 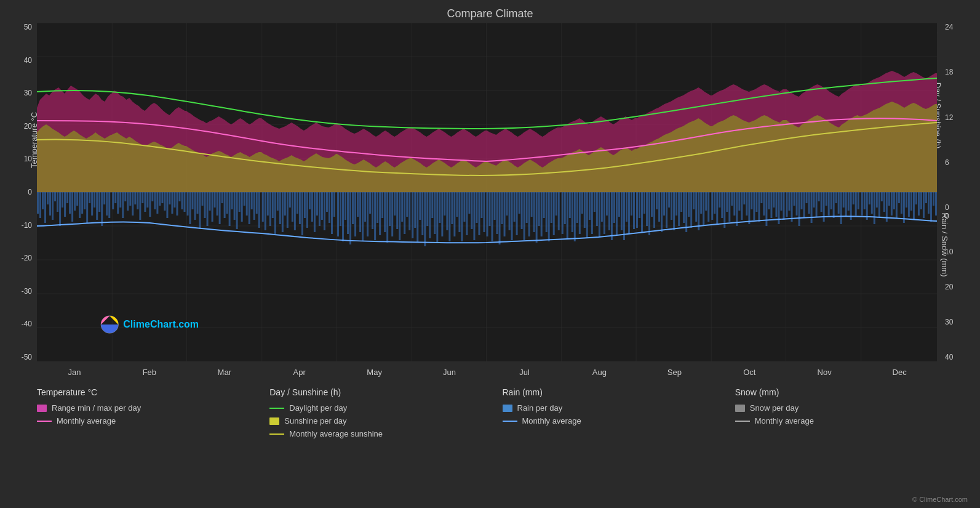 I want to click on copyright: © ClimeChart.com, so click(x=940, y=499).